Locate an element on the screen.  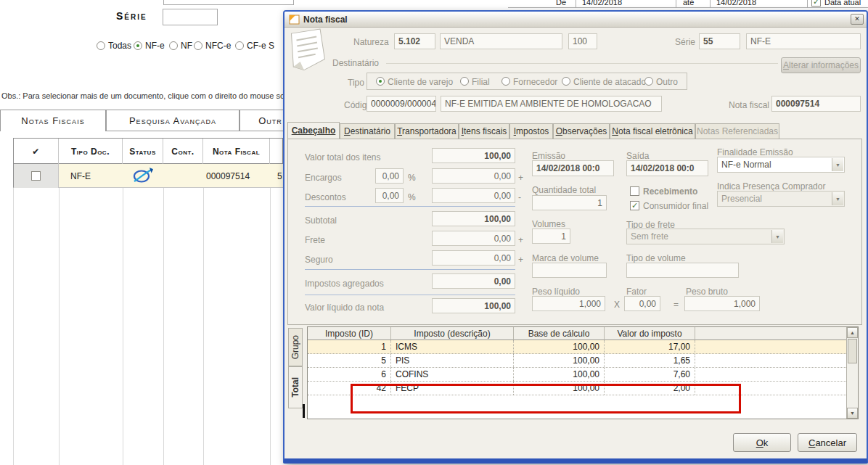
col-base-calculo: Base de cálculo is located at coordinates (559, 334).